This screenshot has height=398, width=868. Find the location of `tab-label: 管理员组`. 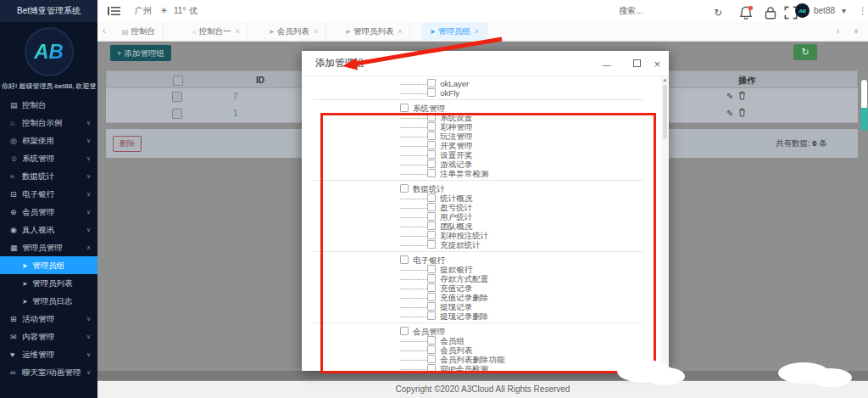

tab-label: 管理员组 is located at coordinates (454, 31).